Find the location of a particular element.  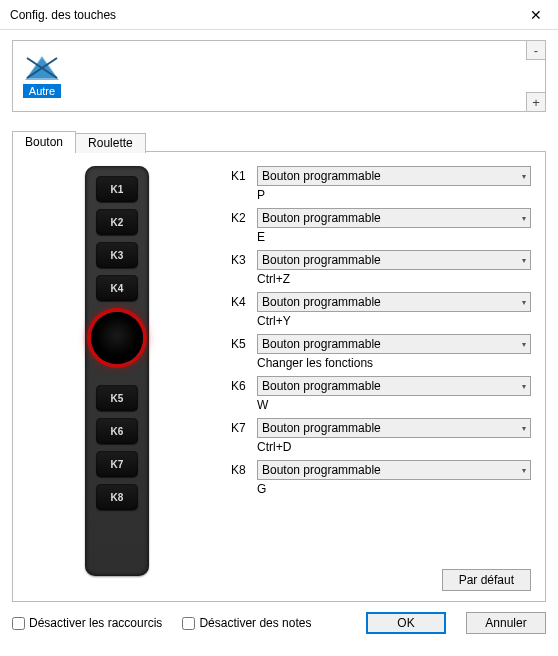

close-icon: ✕ is located at coordinates (536, 15).